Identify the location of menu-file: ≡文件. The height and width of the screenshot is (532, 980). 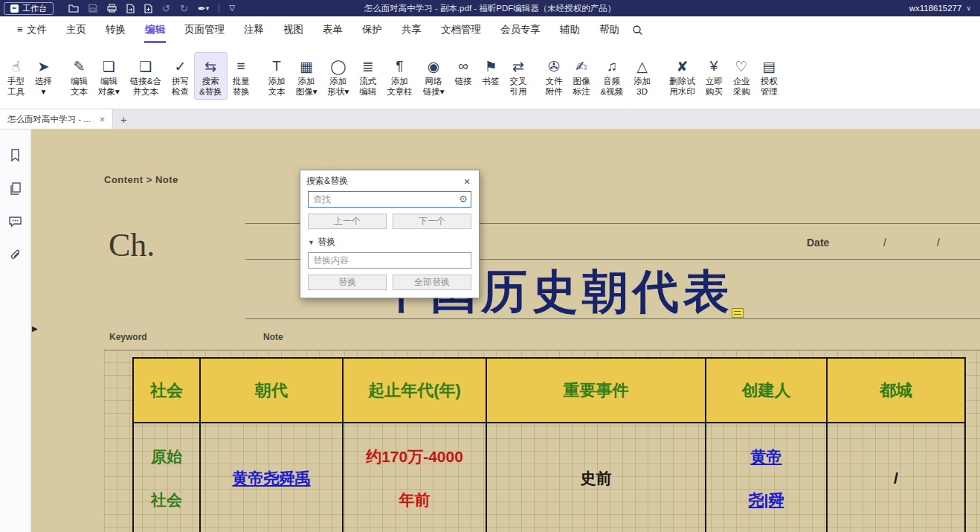
(32, 30).